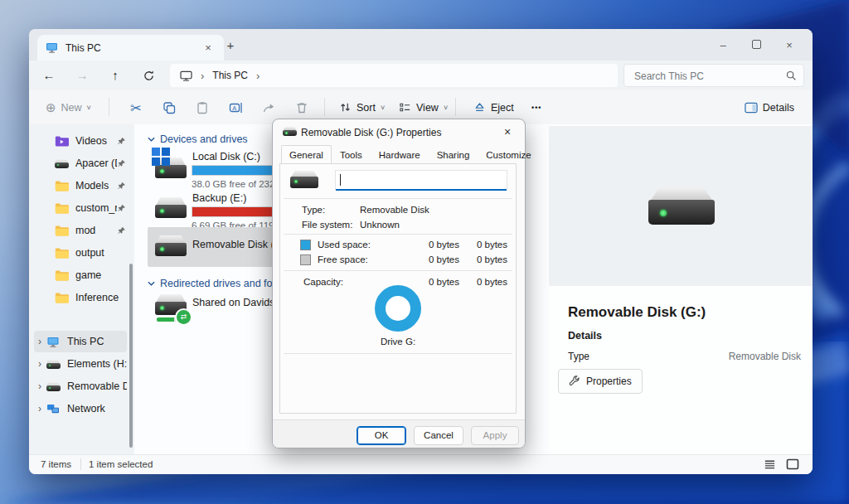 The width and height of the screenshot is (849, 504). I want to click on sidebar-item-this-pc: › This PC, so click(80, 342).